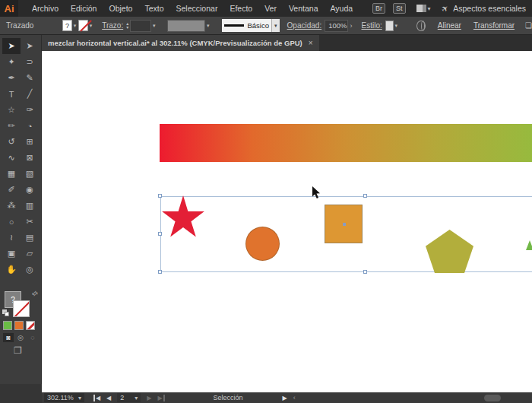  What do you see at coordinates (8, 338) in the screenshot?
I see `draw-normal-mode-button: ◙` at bounding box center [8, 338].